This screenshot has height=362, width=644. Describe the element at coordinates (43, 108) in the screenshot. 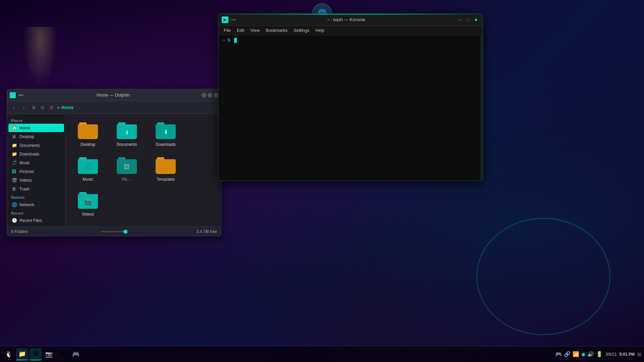

I see `compact-view-btn: ⊟` at that location.